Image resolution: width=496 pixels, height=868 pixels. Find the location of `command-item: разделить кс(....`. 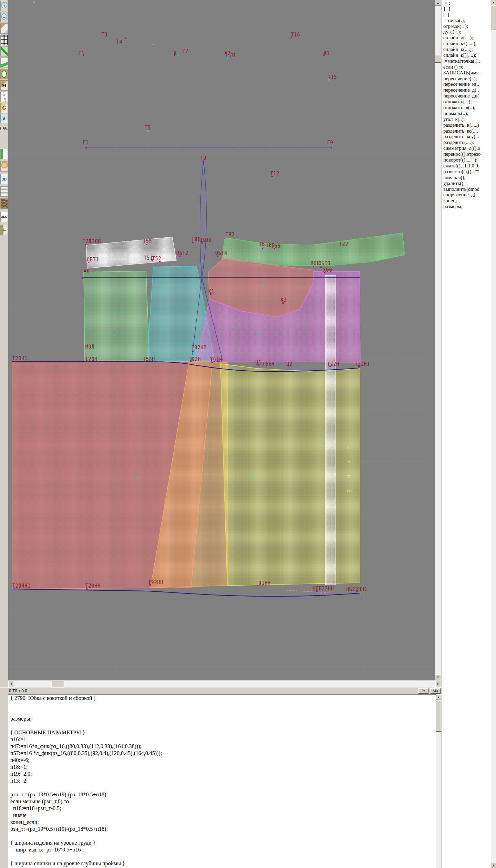

command-item: разделить кс(.... is located at coordinates (469, 131).